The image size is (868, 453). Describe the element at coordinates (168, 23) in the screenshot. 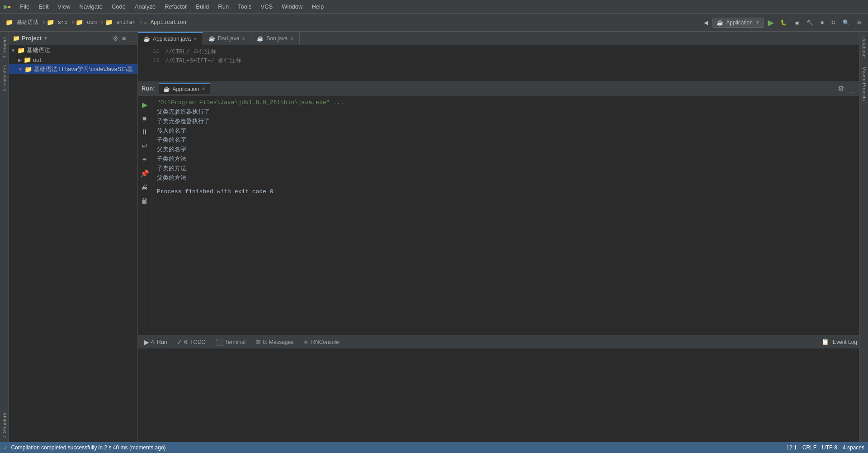

I see `breadcrumb-application: Application` at that location.